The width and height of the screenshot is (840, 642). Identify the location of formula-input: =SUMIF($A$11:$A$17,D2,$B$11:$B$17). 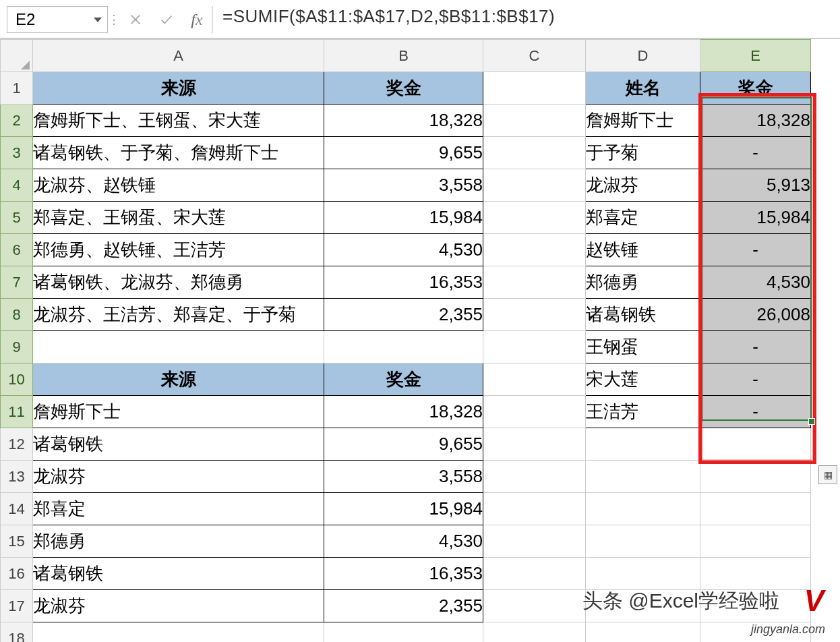
(524, 20).